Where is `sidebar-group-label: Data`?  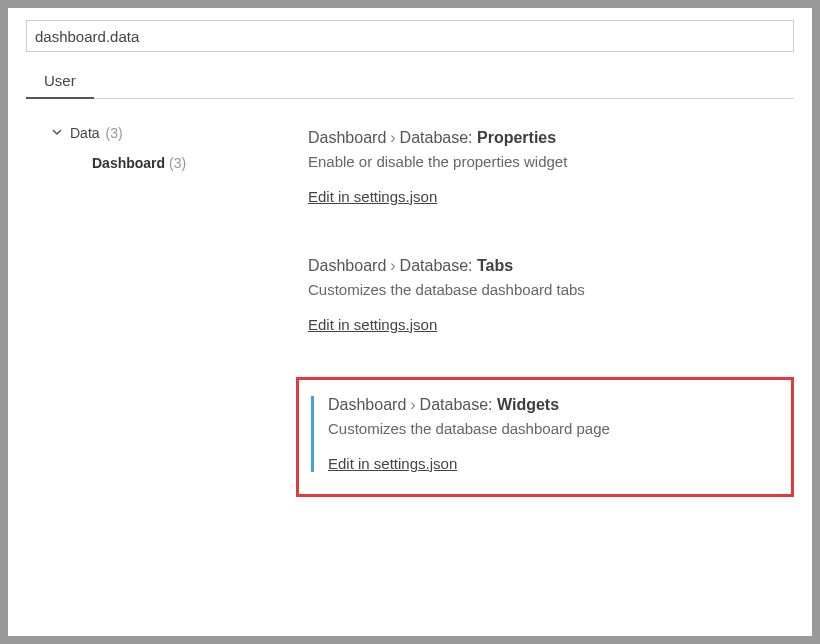 sidebar-group-label: Data is located at coordinates (85, 133).